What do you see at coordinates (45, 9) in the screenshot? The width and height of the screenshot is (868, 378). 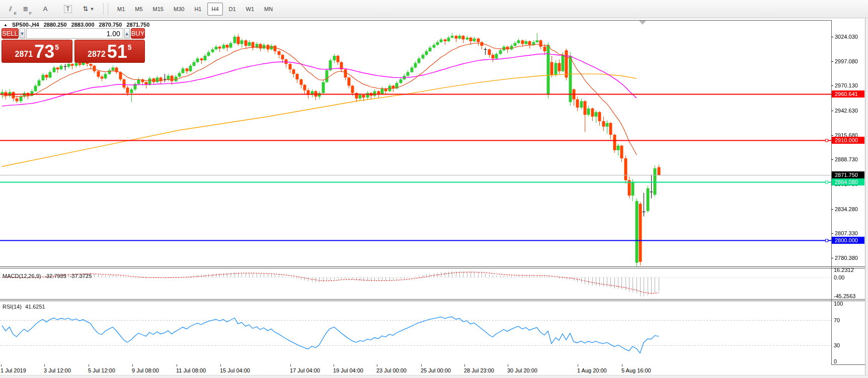 I see `text-tool-icon: A` at bounding box center [45, 9].